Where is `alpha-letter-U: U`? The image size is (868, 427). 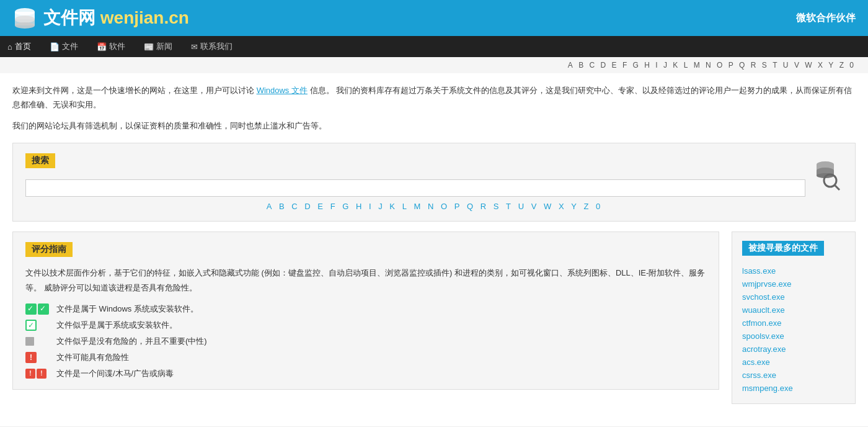
alpha-letter-U: U is located at coordinates (786, 65).